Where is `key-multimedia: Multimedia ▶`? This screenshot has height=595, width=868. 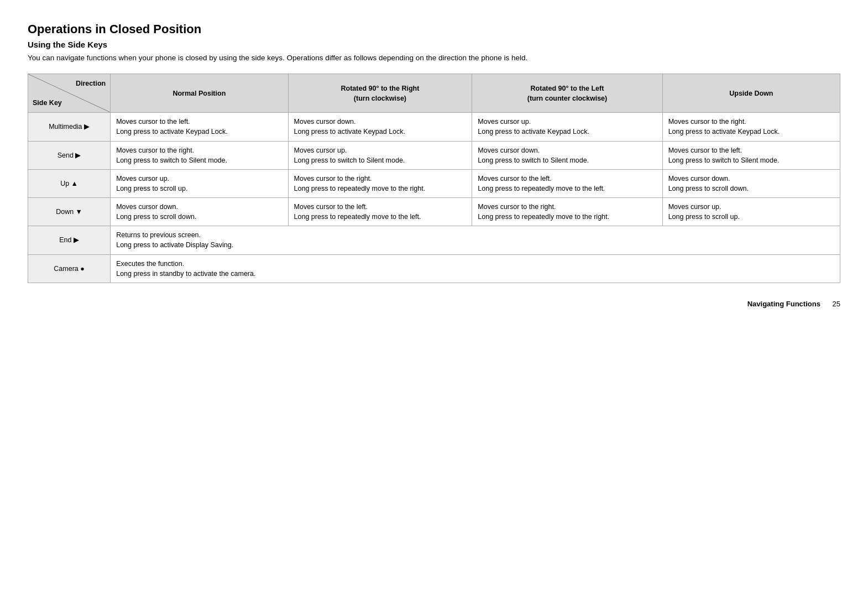 key-multimedia: Multimedia ▶ is located at coordinates (70, 127).